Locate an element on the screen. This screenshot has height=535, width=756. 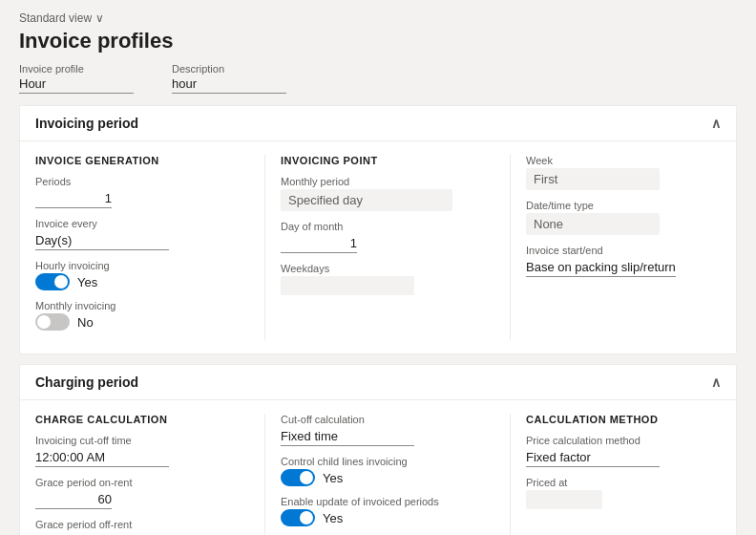
price-calc-label: Price calculation method is located at coordinates (623, 440).